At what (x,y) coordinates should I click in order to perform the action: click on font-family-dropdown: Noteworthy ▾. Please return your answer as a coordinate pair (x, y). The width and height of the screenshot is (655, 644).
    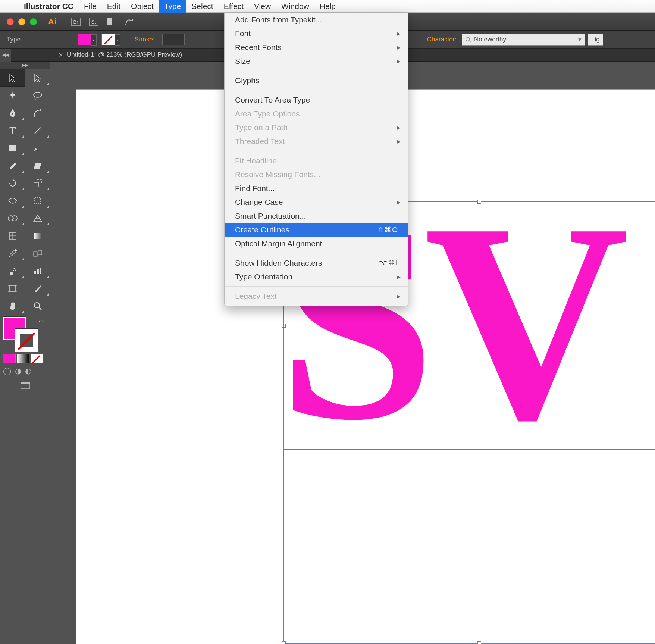
    Looking at the image, I should click on (523, 40).